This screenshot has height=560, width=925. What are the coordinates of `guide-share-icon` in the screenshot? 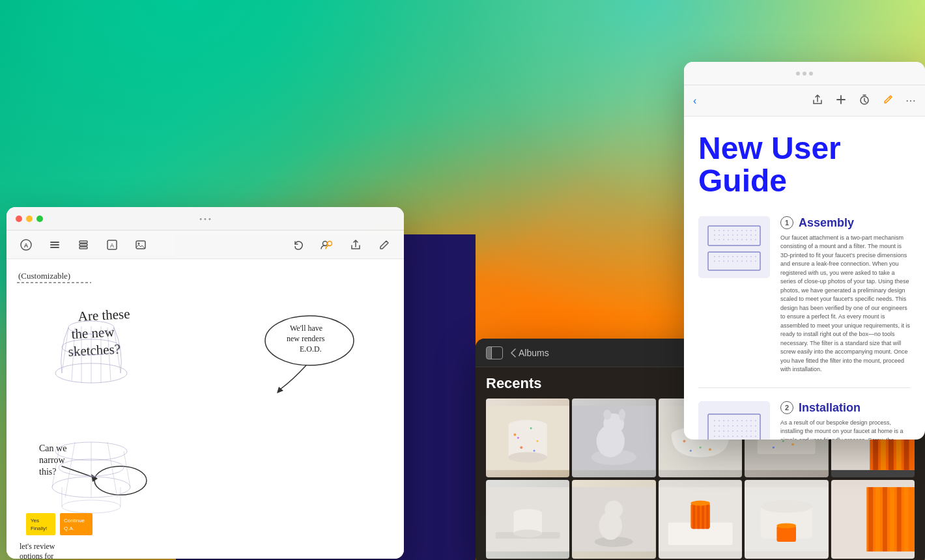 It's located at (818, 101).